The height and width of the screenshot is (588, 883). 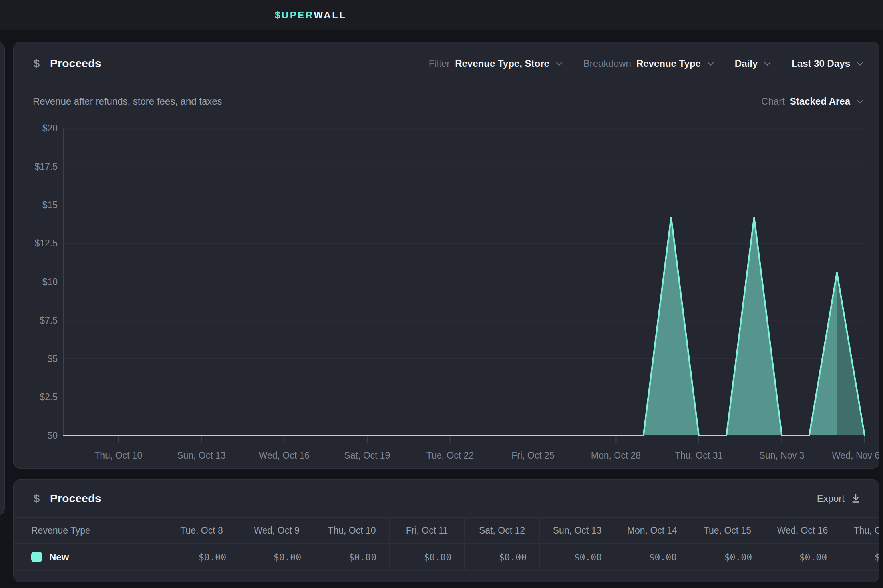 What do you see at coordinates (607, 64) in the screenshot?
I see `breakdown-label: Breakdown` at bounding box center [607, 64].